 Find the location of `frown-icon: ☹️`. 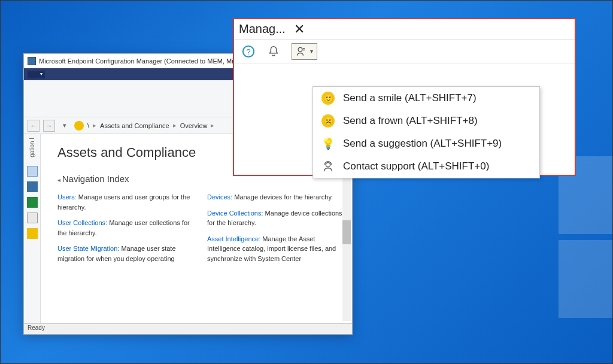

frown-icon: ☹️ is located at coordinates (328, 121).